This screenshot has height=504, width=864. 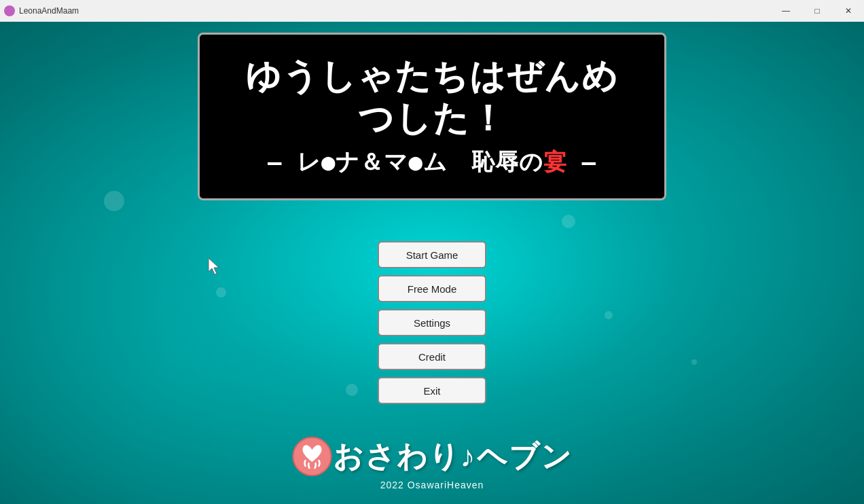 I want to click on logo-icon, so click(x=312, y=456).